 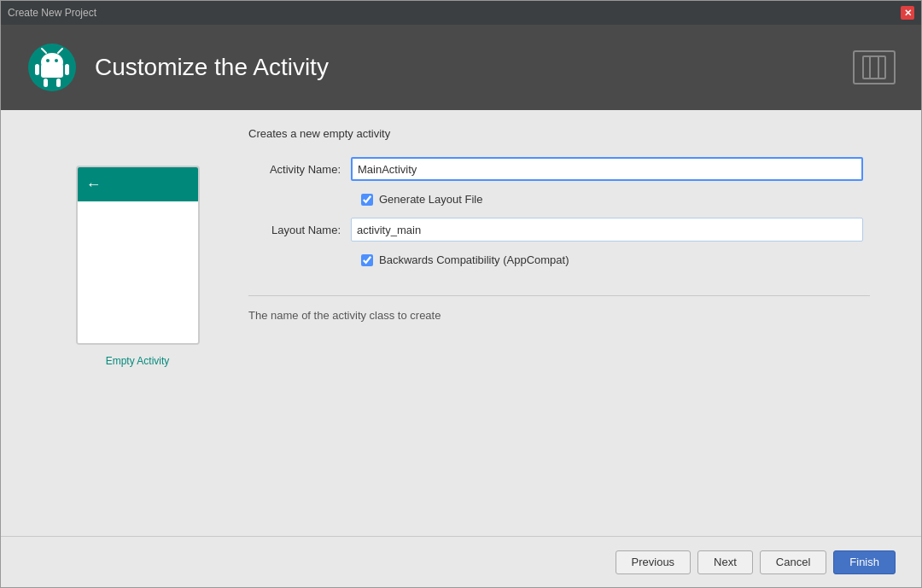 I want to click on phone-preview: ←, so click(x=138, y=255).